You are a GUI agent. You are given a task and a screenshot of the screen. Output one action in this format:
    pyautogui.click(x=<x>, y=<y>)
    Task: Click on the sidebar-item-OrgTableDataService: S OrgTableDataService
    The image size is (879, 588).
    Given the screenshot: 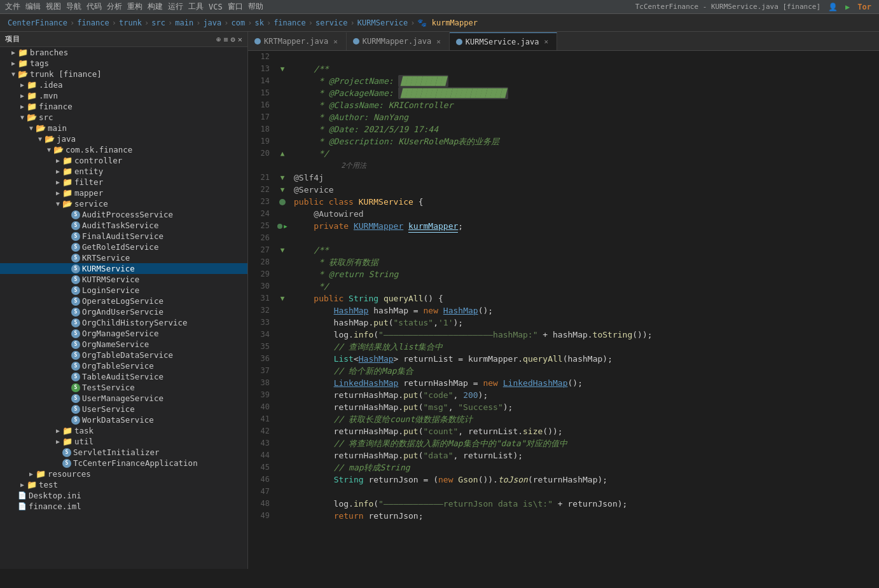 What is the action you would take?
    pyautogui.click(x=123, y=355)
    